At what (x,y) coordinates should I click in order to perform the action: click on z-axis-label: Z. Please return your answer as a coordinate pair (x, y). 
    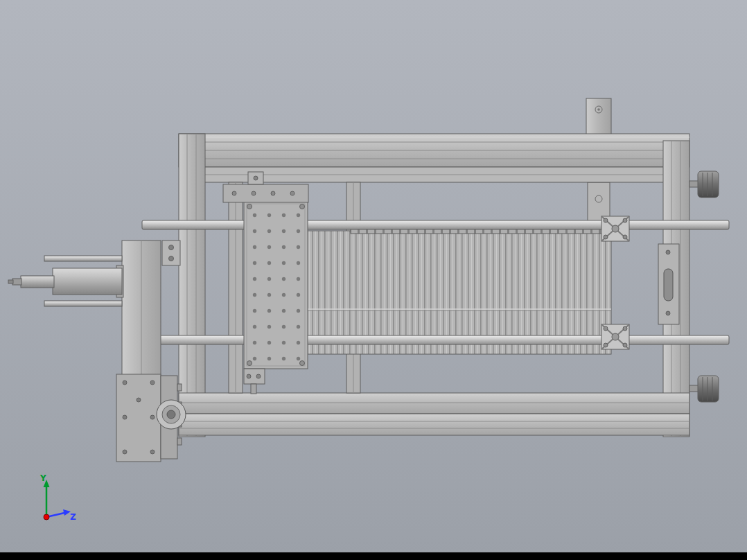
    Looking at the image, I should click on (73, 517).